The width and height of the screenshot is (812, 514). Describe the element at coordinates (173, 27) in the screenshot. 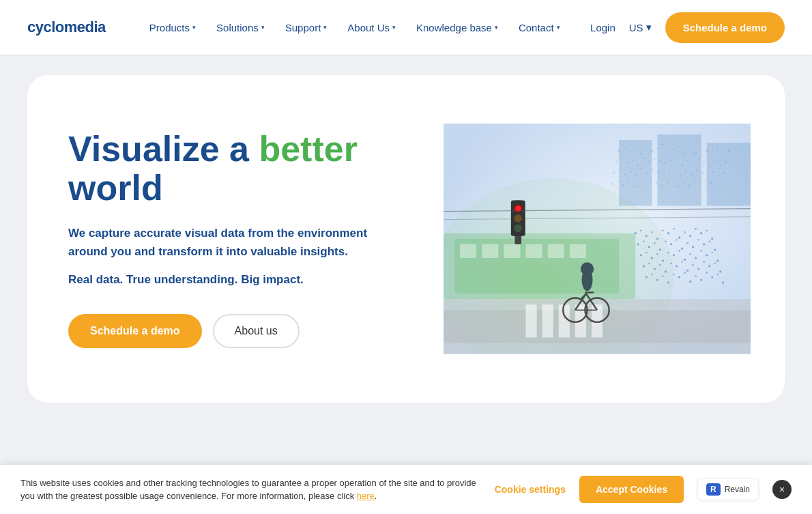

I see `nav-products: Products ▾` at that location.